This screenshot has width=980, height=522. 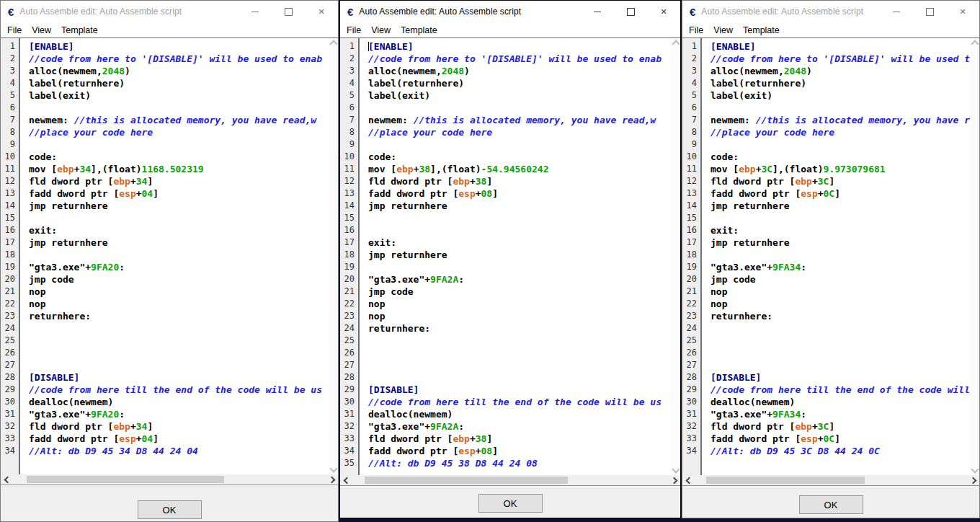 I want to click on line-number: 7, so click(x=692, y=120).